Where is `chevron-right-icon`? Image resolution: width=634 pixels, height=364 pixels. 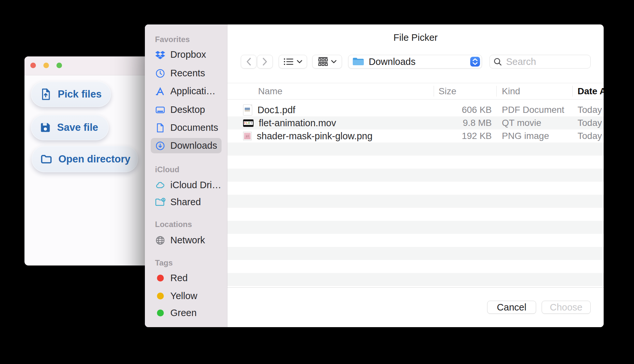 chevron-right-icon is located at coordinates (265, 62).